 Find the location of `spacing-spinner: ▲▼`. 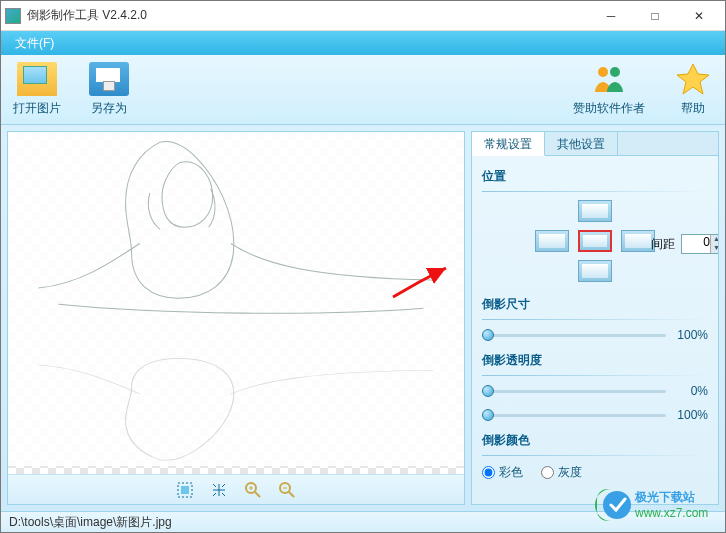

spacing-spinner: ▲▼ is located at coordinates (714, 244).